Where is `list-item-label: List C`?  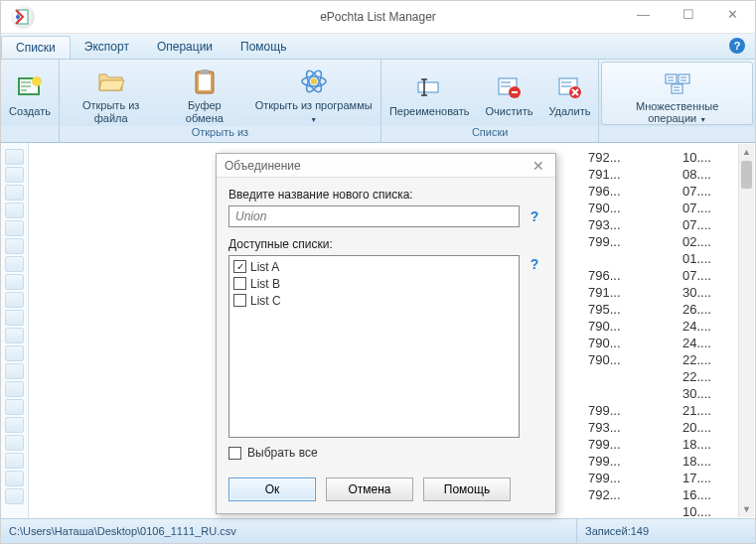
list-item-label: List C is located at coordinates (266, 301).